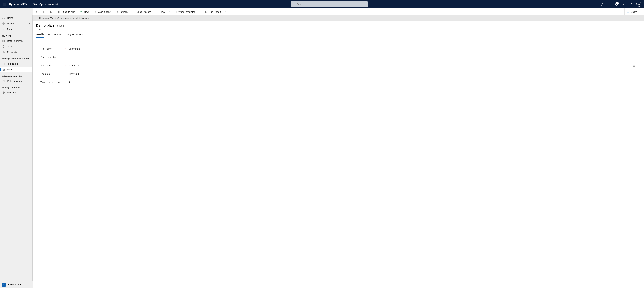  Describe the element at coordinates (352, 57) in the screenshot. I see `field-value: ---` at that location.